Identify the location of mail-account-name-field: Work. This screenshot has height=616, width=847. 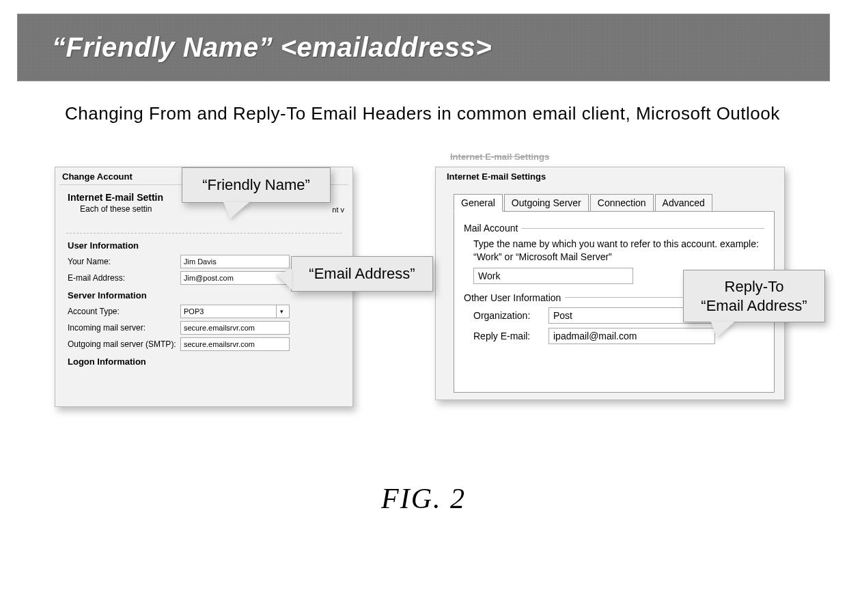
(553, 276).